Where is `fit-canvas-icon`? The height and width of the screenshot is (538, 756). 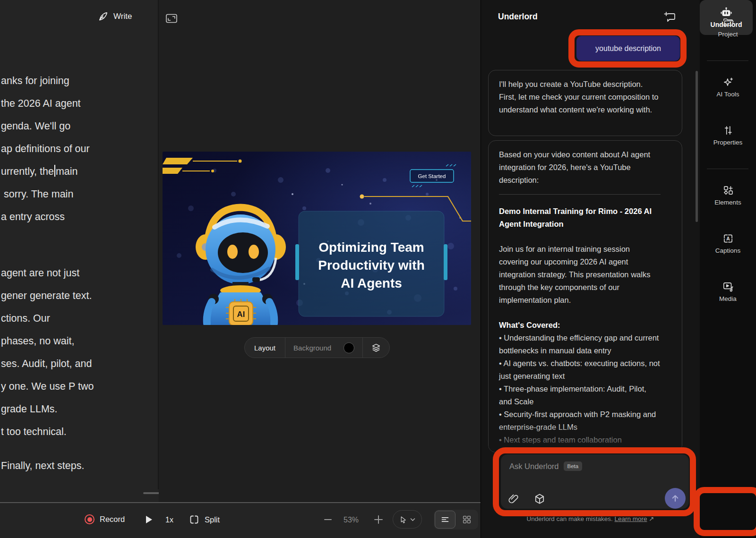 fit-canvas-icon is located at coordinates (172, 18).